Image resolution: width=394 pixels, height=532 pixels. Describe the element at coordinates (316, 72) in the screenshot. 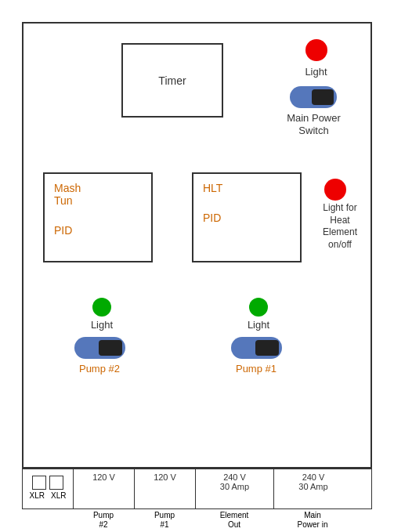

I see `main-power-light-label: Light` at that location.